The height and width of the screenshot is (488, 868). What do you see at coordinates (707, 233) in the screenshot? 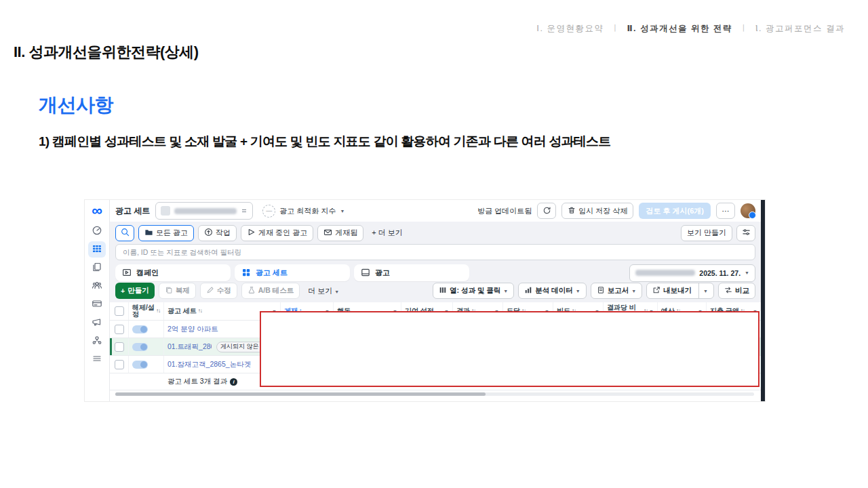
I see `create-view-label: 보기 만들기` at bounding box center [707, 233].